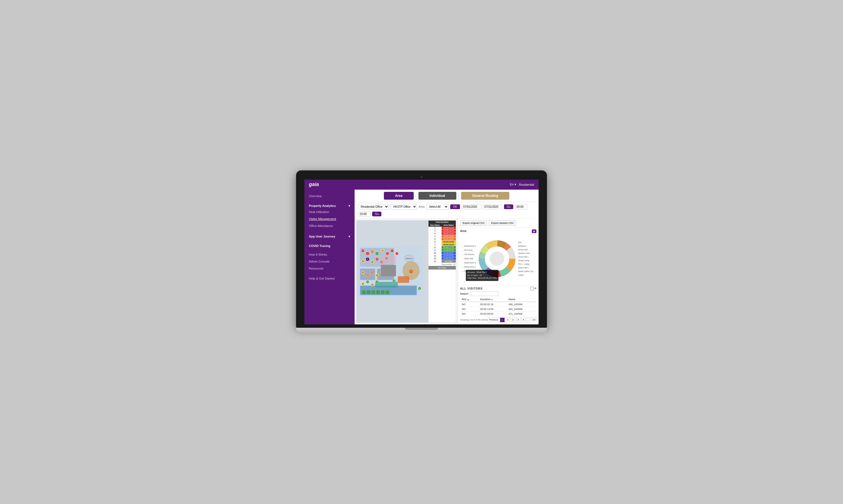 This screenshot has height=504, width=843. Describe the element at coordinates (498, 320) in the screenshot. I see `pagination: Showing 1 to 5 of 50 entries Previous 1 …` at that location.